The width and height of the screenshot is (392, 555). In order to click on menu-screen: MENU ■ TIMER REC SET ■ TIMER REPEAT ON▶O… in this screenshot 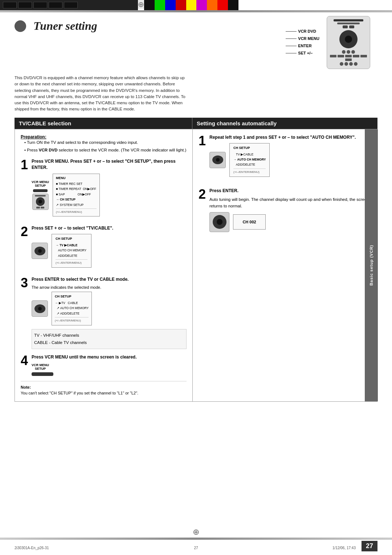, I will do `click(76, 195)`.